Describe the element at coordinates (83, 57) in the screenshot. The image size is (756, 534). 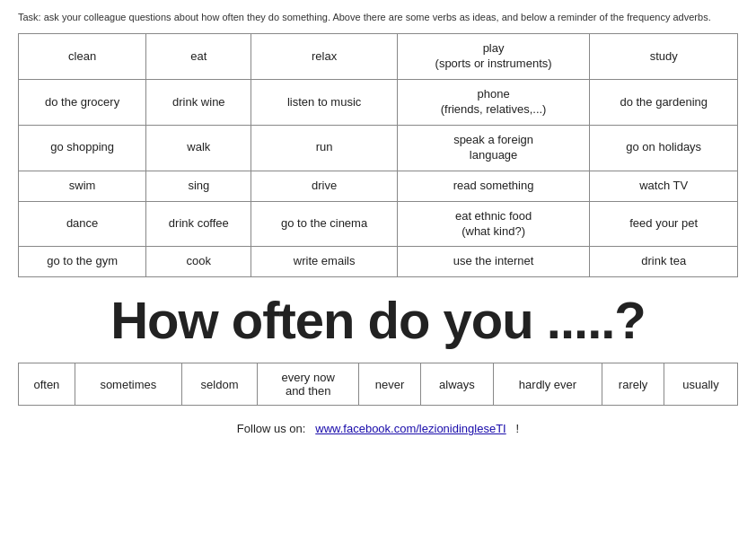
I see `verb-cell: clean` at that location.